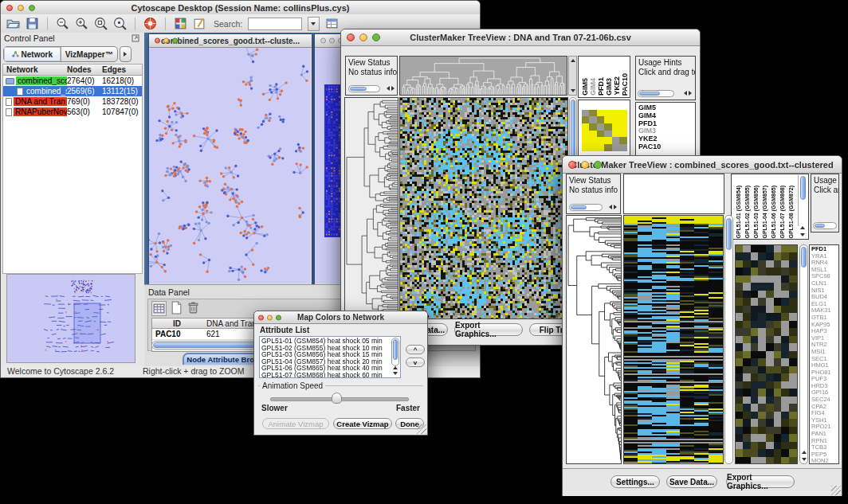 This screenshot has height=504, width=848. I want to click on tv1-export-graphics-button: Export Graphics..., so click(489, 330).